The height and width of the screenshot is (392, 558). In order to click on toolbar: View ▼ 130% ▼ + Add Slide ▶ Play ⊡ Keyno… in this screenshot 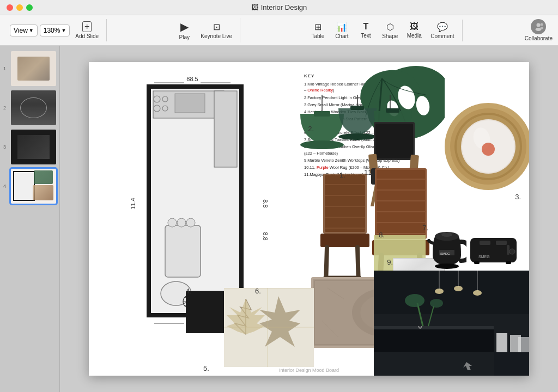, I will do `click(279, 30)`.